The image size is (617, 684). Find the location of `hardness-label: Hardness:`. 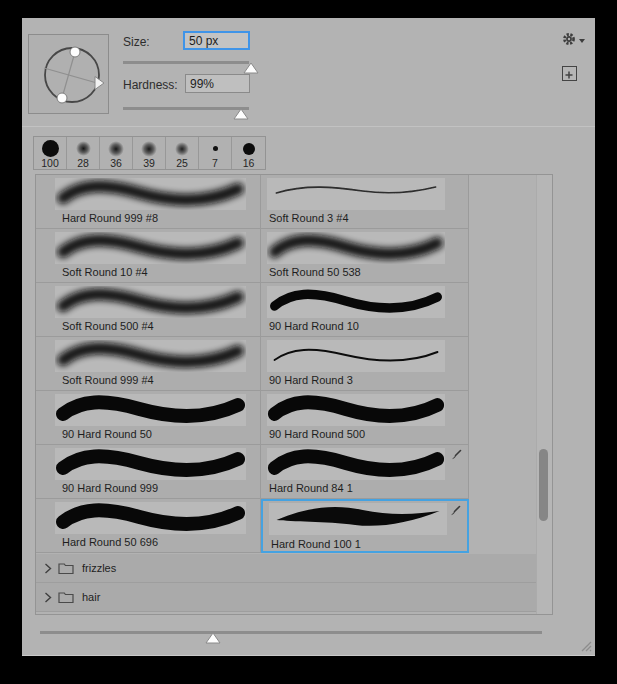

hardness-label: Hardness: is located at coordinates (150, 85).